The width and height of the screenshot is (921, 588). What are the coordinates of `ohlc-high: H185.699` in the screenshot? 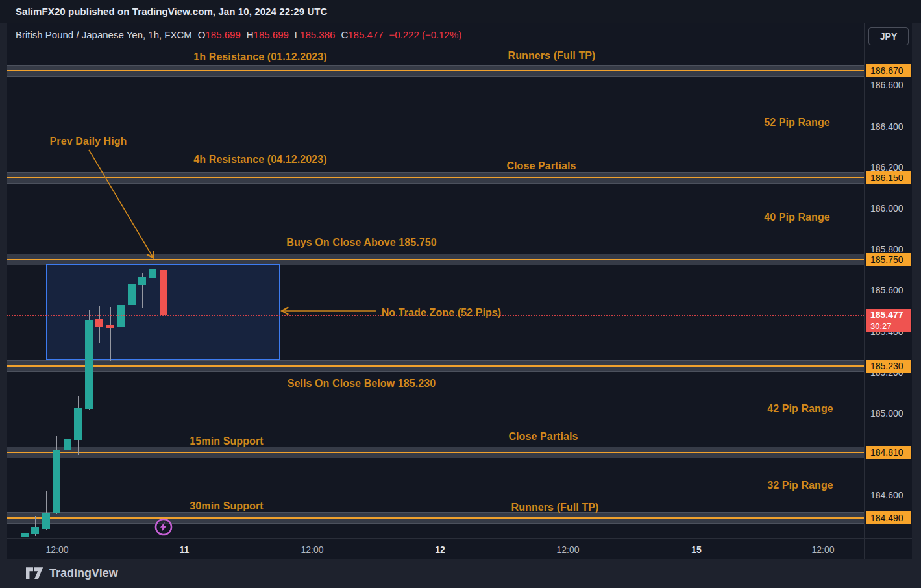 It's located at (267, 35).